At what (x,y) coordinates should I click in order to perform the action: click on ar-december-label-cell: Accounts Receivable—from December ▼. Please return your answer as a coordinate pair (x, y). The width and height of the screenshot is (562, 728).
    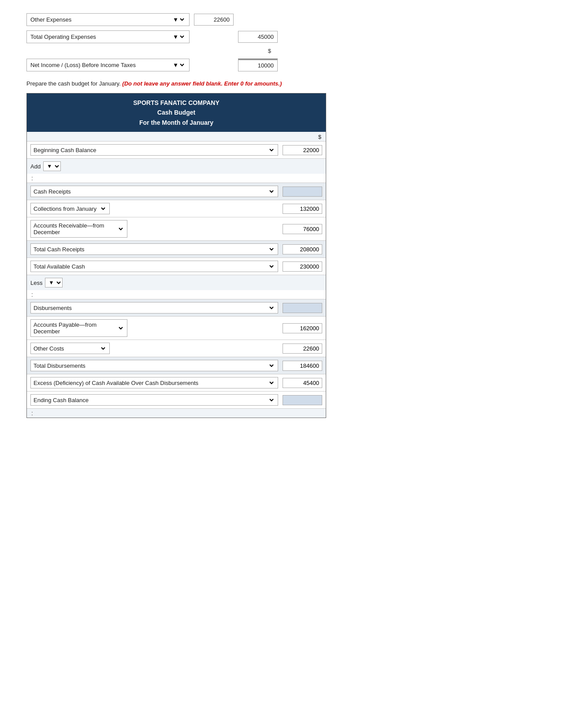
    Looking at the image, I should click on (154, 229).